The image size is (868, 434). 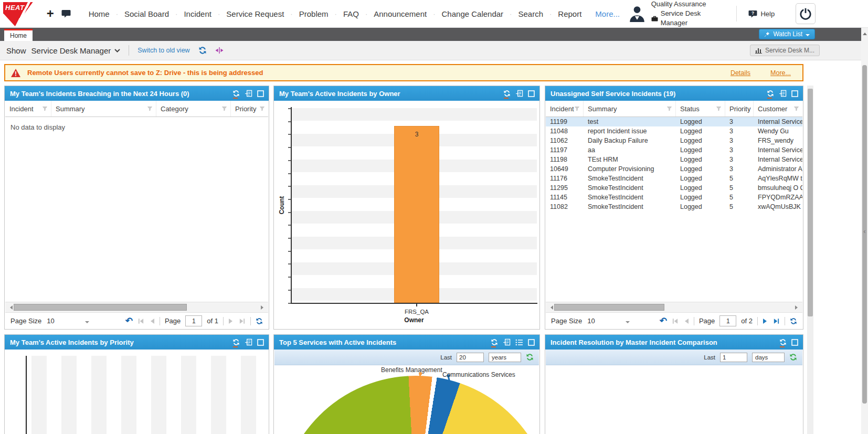 I want to click on table-row: 11082SmokeTestIncidentLogged5xwAQmUsBJK …, so click(x=674, y=207).